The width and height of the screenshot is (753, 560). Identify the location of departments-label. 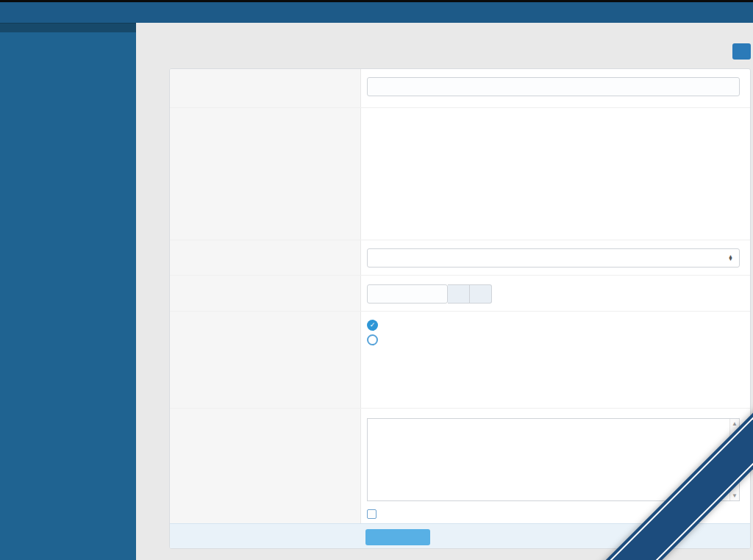
(265, 466).